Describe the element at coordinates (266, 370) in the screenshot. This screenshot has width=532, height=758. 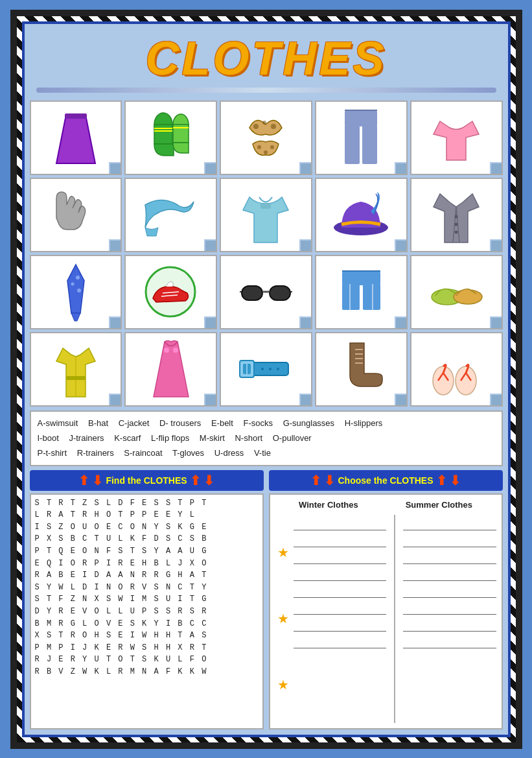
I see `grid-cell-belt` at that location.